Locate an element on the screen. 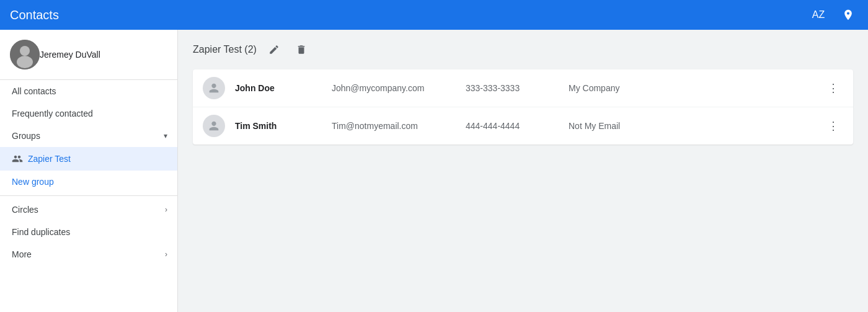  content-title: Zapier Test (2) is located at coordinates (224, 50).